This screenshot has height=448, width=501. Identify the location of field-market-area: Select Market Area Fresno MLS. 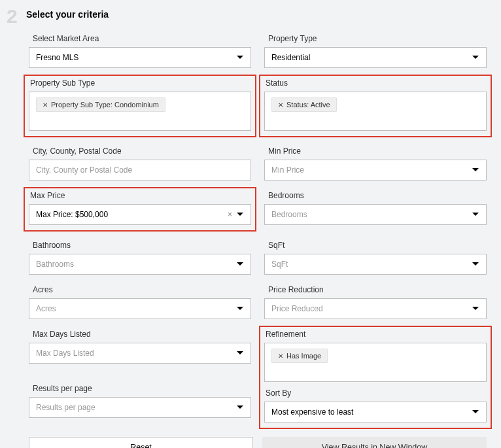
(140, 50).